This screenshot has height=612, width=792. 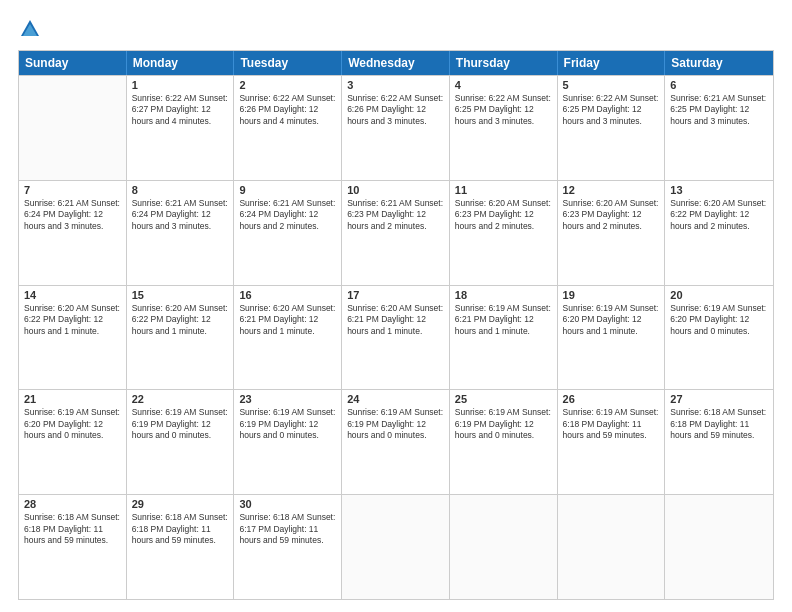 I want to click on cal-cell: 25Sunrise: 6:19 AM Sunset: 6:19 PM Dayli…, so click(x=504, y=442).